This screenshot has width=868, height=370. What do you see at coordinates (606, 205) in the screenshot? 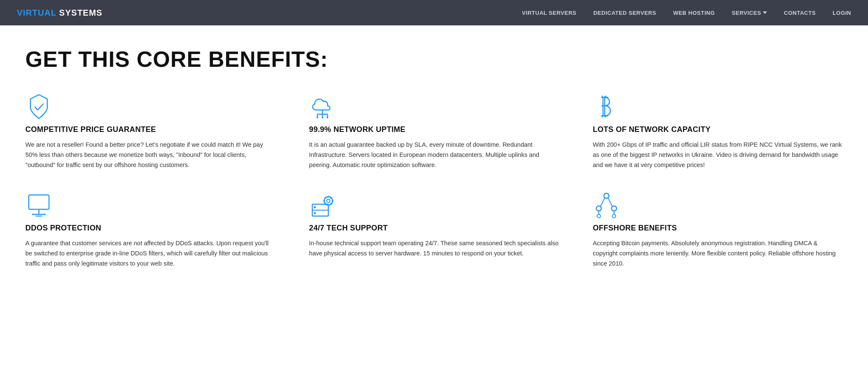
I see `nodes-icon` at bounding box center [606, 205].